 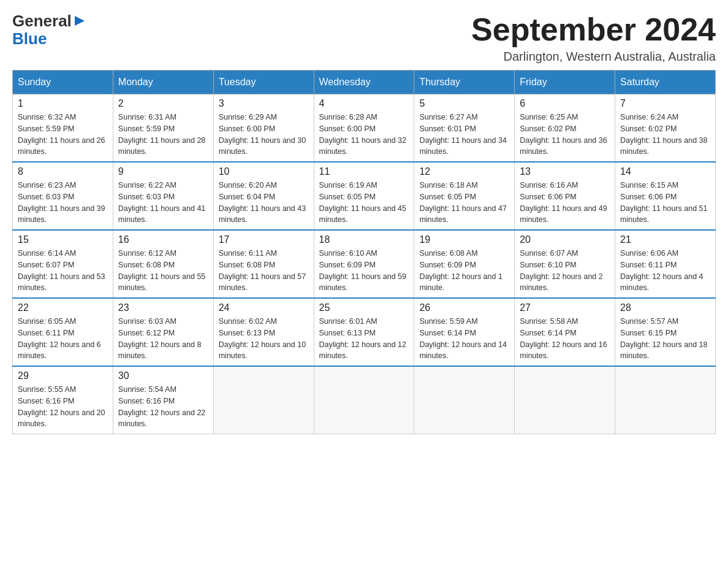 I want to click on table-row: 29Sunrise: 5:55 AMSunset: 6:16 PMDayligh…, so click(x=63, y=400).